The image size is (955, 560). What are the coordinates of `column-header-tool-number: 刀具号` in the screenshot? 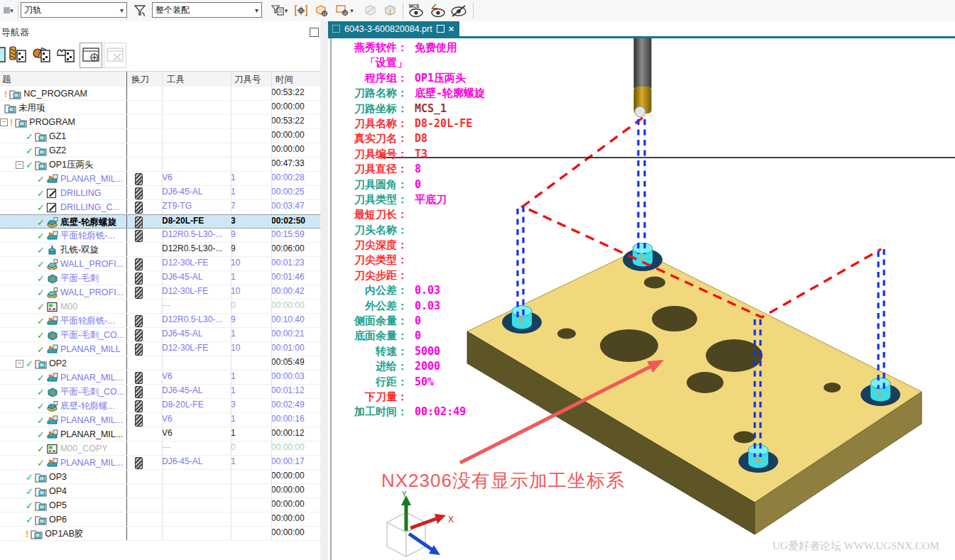 It's located at (248, 79).